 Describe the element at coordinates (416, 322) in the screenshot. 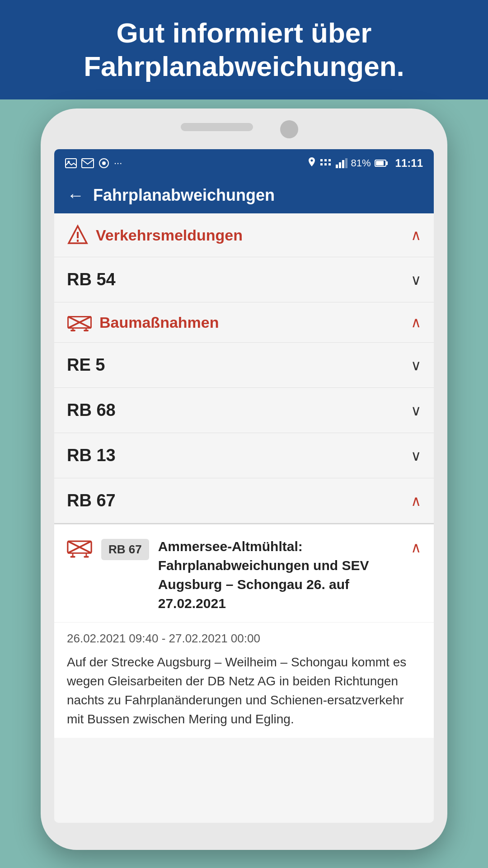

I see `baumassnahmen-chevron: ∧` at that location.